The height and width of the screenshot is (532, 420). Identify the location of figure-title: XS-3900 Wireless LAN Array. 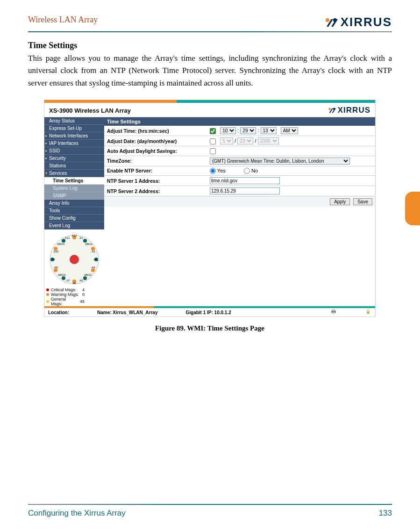
(90, 110).